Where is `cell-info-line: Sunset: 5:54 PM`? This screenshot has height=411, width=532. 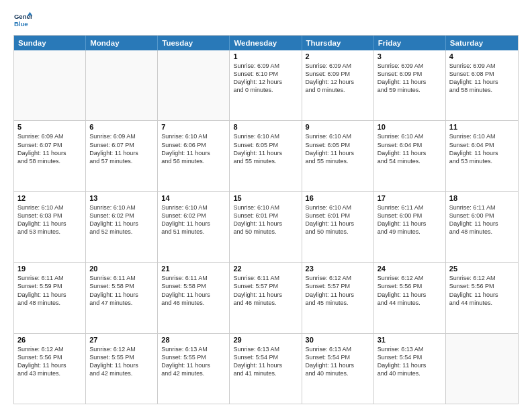
cell-info-line: Sunset: 5:54 PM is located at coordinates (338, 357).